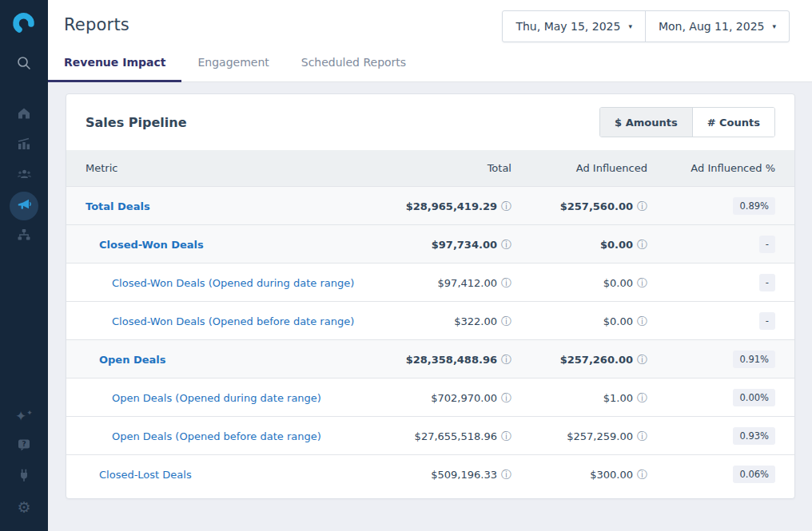 The width and height of the screenshot is (812, 531). What do you see at coordinates (24, 145) in the screenshot?
I see `chart-icon` at bounding box center [24, 145].